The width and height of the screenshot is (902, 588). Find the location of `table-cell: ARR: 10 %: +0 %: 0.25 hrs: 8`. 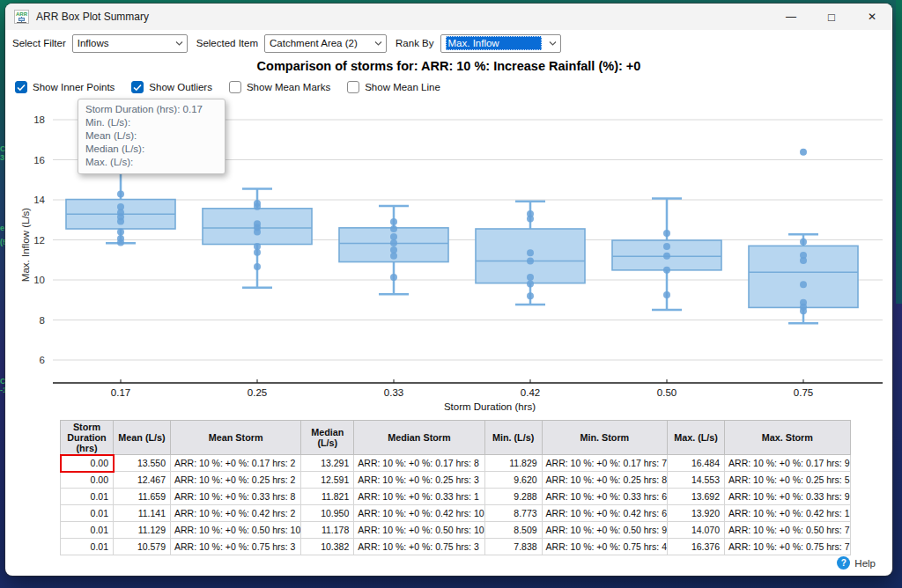

table-cell: ARR: 10 %: +0 %: 0.25 hrs: 8 is located at coordinates (604, 481).